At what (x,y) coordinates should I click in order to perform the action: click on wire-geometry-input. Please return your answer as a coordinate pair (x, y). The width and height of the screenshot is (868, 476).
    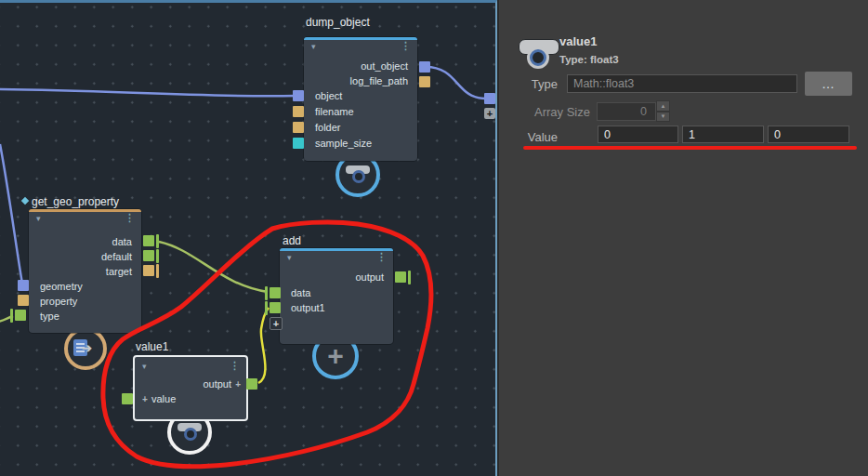
    Looking at the image, I should click on (11, 214).